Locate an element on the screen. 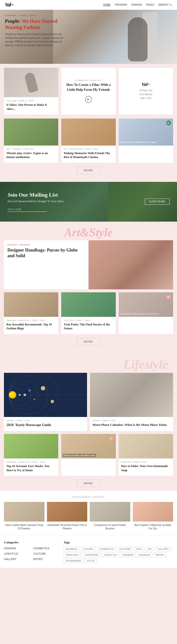  card-avocado: FASHION / LIFESTYLE / JUNE 7, 2018 Top 1… is located at coordinates (31, 455).